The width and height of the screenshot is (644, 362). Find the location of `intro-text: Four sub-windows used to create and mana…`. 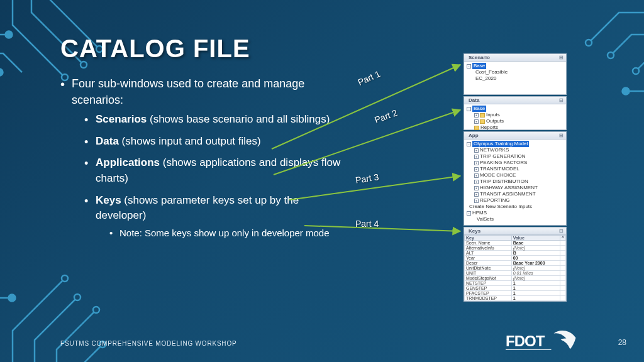

intro-text: Four sub-windows used to create and mana… is located at coordinates (188, 92).